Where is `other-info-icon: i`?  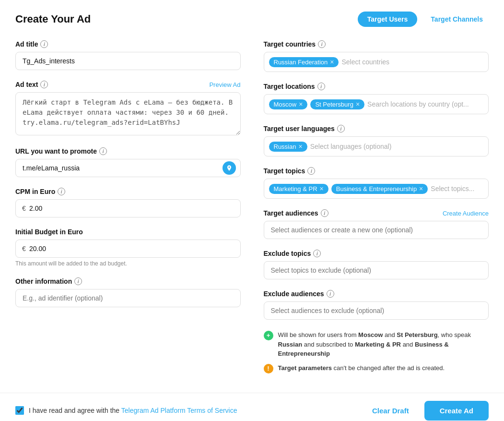
other-info-icon: i is located at coordinates (78, 281).